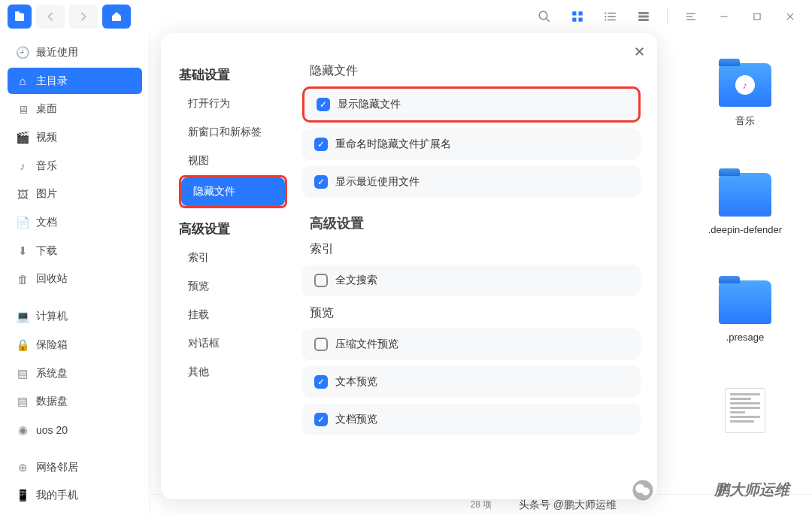 The width and height of the screenshot is (812, 515). Describe the element at coordinates (75, 468) in the screenshot. I see `sidebar-item-network: ⊕网络邻居` at that location.